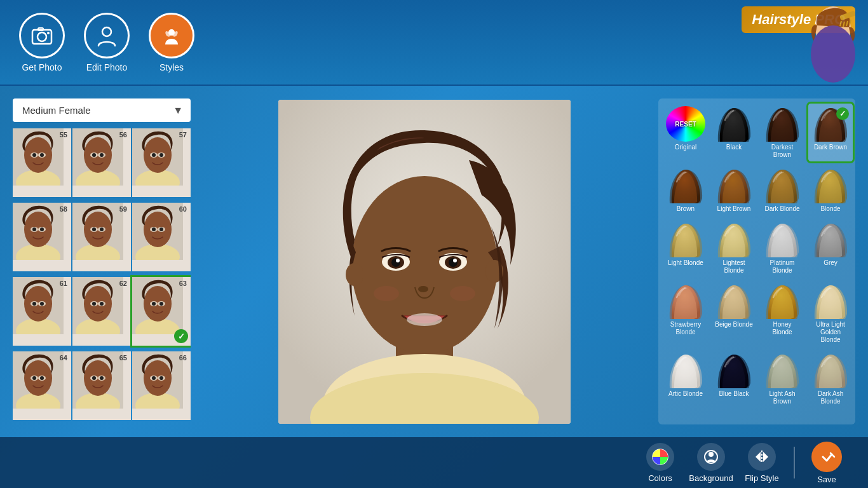 The height and width of the screenshot is (488, 868). I want to click on color-swatch-lightest-blonde: Lightest Blonde, so click(734, 248).